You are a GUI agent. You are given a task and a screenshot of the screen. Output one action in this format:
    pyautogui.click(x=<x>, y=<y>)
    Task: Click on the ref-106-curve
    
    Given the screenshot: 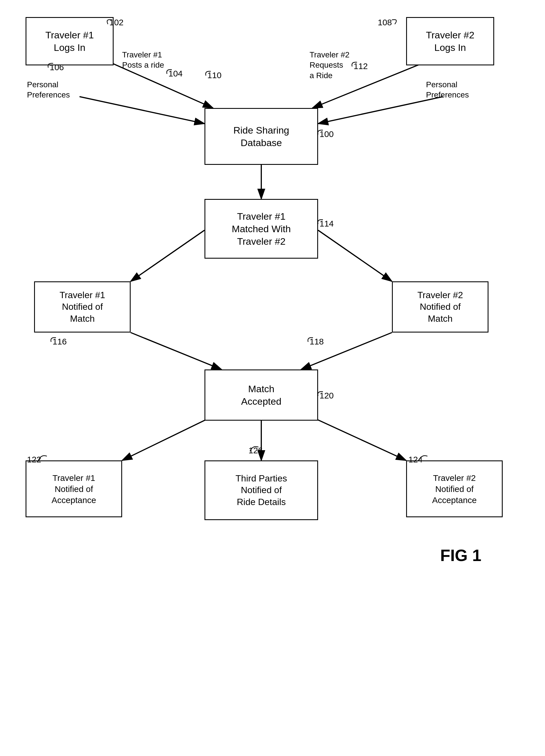 What is the action you would take?
    pyautogui.click(x=54, y=65)
    